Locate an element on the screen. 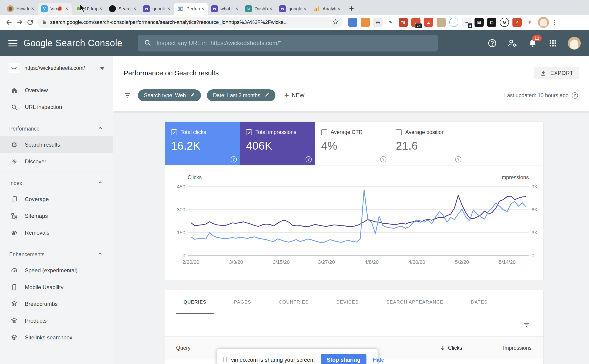  user-settings-icon is located at coordinates (512, 43).